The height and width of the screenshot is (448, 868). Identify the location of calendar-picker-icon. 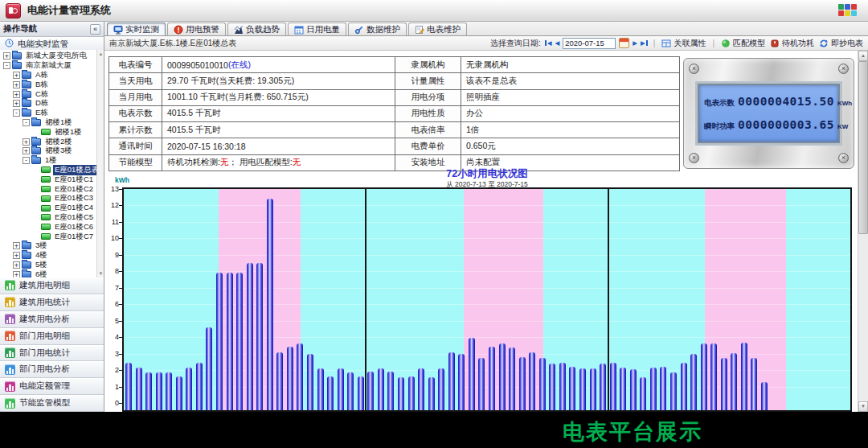
(624, 43).